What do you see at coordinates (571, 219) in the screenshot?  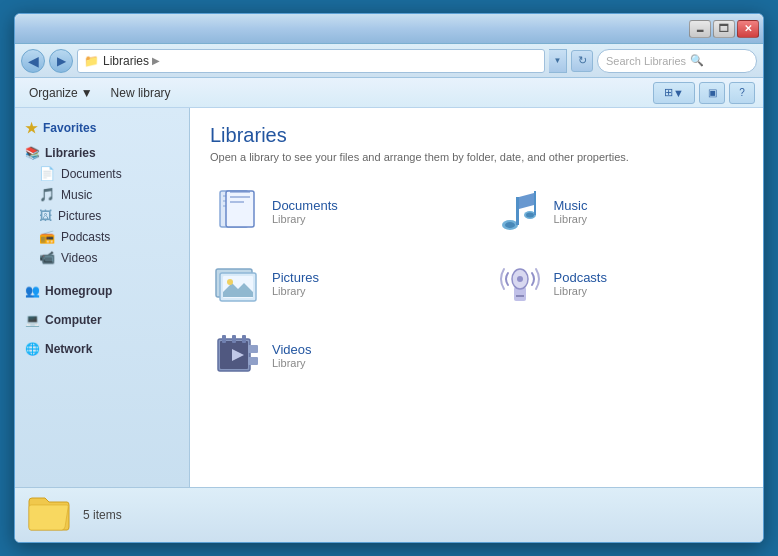 I see `music-lib-type: Library` at bounding box center [571, 219].